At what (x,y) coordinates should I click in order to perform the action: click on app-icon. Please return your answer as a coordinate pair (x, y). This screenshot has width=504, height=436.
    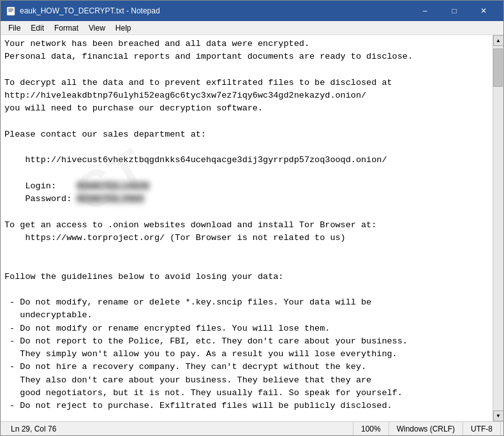
    Looking at the image, I should click on (11, 11).